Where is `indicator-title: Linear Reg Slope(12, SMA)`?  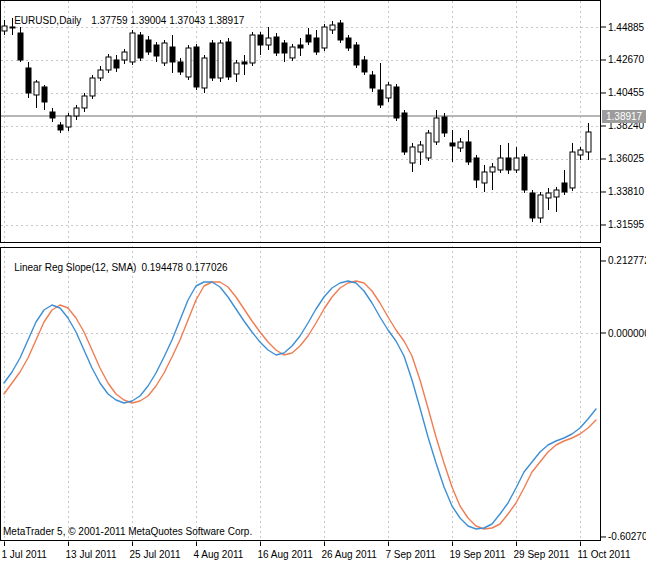
indicator-title: Linear Reg Slope(12, SMA) is located at coordinates (75, 268).